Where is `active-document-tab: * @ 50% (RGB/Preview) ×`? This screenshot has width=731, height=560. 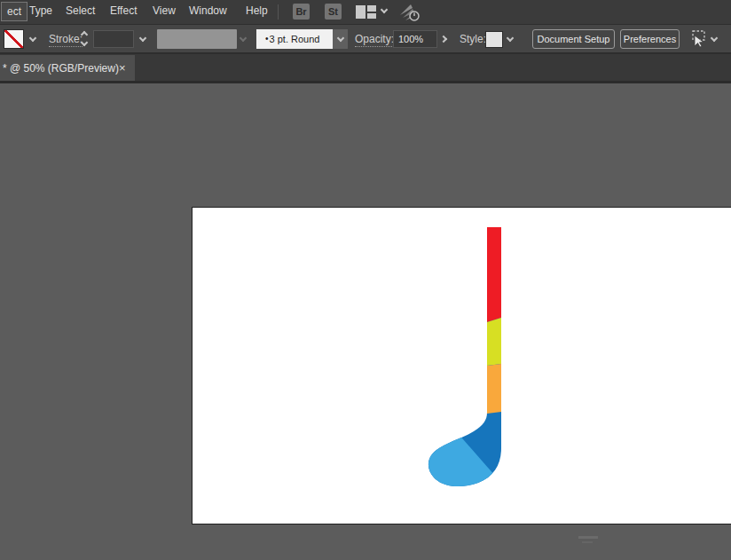
active-document-tab: * @ 50% (RGB/Preview) × is located at coordinates (67, 67).